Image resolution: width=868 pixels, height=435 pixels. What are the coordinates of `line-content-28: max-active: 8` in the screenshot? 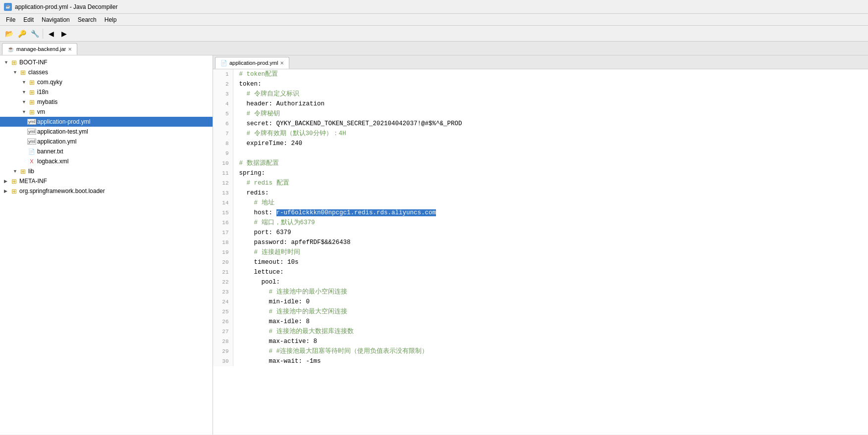 It's located at (550, 341).